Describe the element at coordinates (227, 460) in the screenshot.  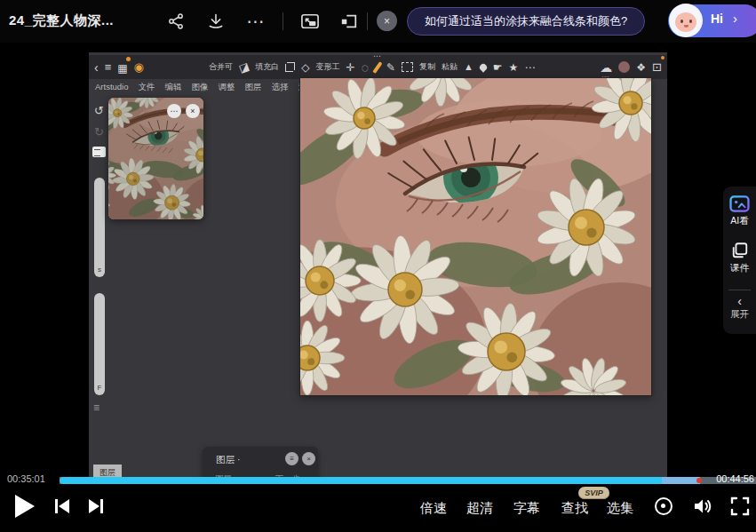
I see `layer-popup-title: 图层 ·` at that location.